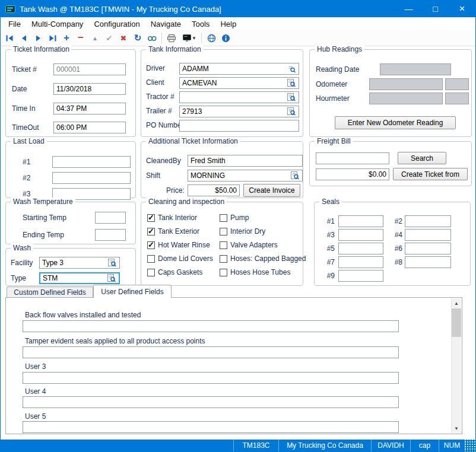  What do you see at coordinates (428, 249) in the screenshot?
I see `seal-6-field` at bounding box center [428, 249].